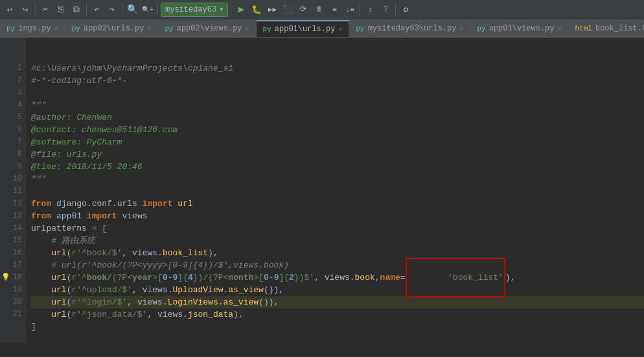 This screenshot has width=644, height=357. What do you see at coordinates (6, 277) in the screenshot?
I see `bulb-icon: 💡` at bounding box center [6, 277].